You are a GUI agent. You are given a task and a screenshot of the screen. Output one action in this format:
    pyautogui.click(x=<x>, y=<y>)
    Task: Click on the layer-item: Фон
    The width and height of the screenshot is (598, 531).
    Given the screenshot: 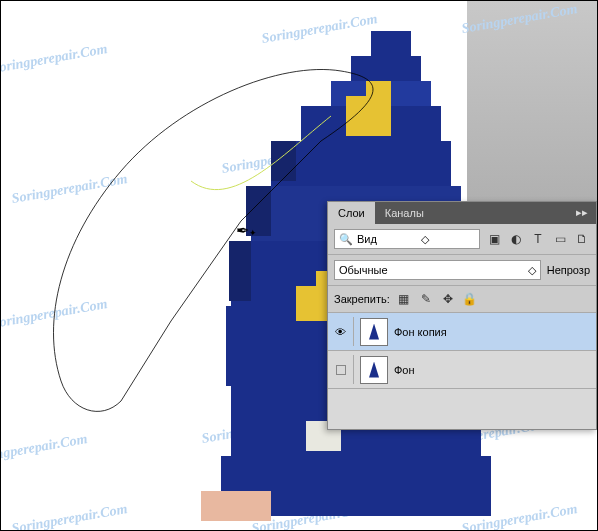 What is the action you would take?
    pyautogui.click(x=462, y=370)
    